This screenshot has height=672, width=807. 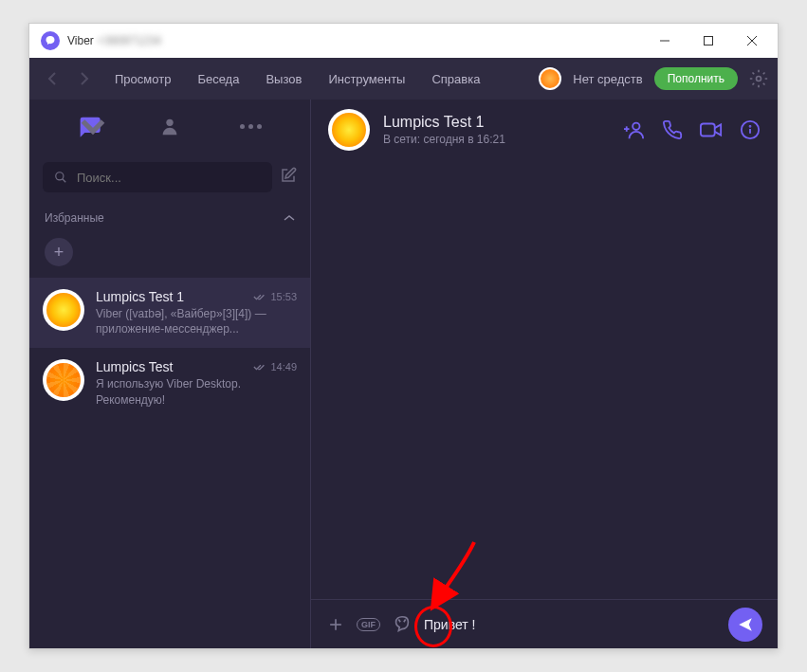 What do you see at coordinates (745, 625) in the screenshot?
I see `send-button` at bounding box center [745, 625].